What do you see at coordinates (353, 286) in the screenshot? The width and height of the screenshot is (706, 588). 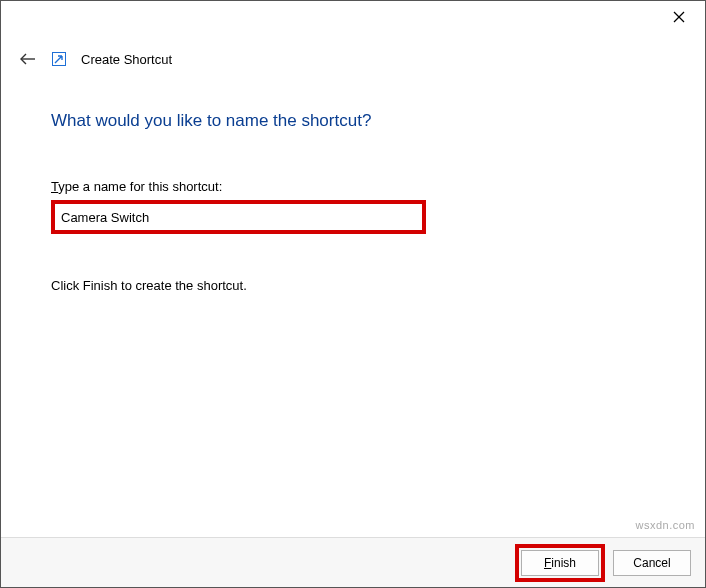 I see `instruction-text: Click Finish to create the shortcut.` at bounding box center [353, 286].